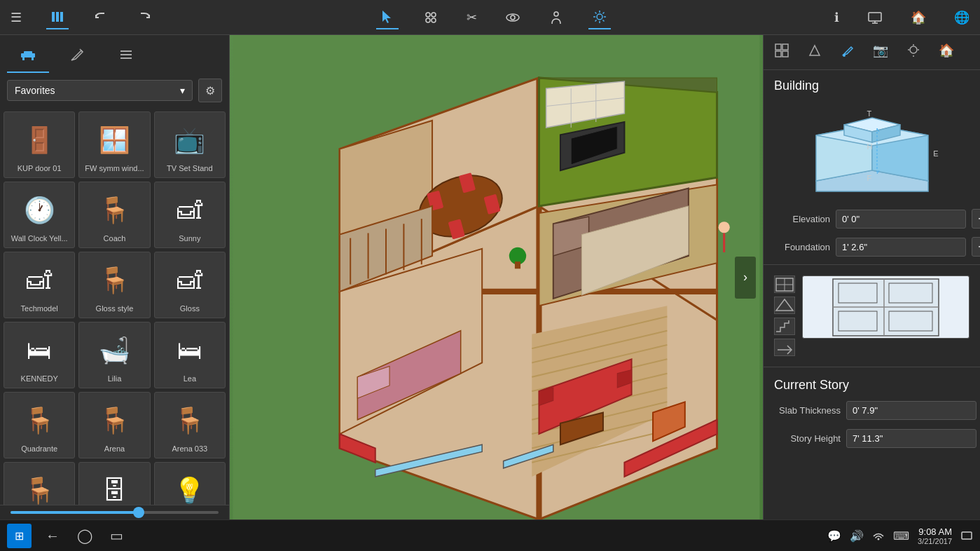 The image size is (980, 551). Describe the element at coordinates (144, 18) in the screenshot. I see `redo-icon` at that location.